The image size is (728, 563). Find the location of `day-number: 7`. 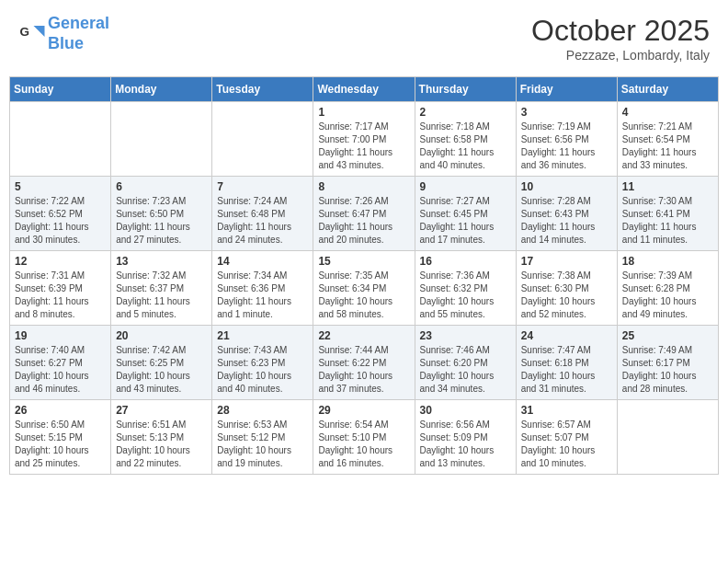

day-number: 7 is located at coordinates (263, 187).